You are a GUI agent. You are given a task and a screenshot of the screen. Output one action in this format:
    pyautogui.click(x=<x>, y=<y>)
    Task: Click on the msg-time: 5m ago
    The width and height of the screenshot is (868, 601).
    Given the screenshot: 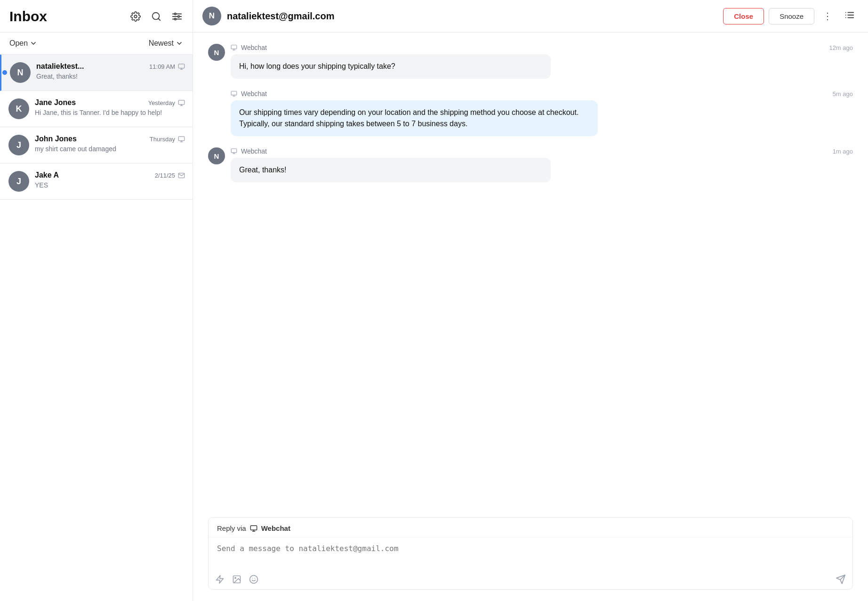 What is the action you would take?
    pyautogui.click(x=843, y=94)
    